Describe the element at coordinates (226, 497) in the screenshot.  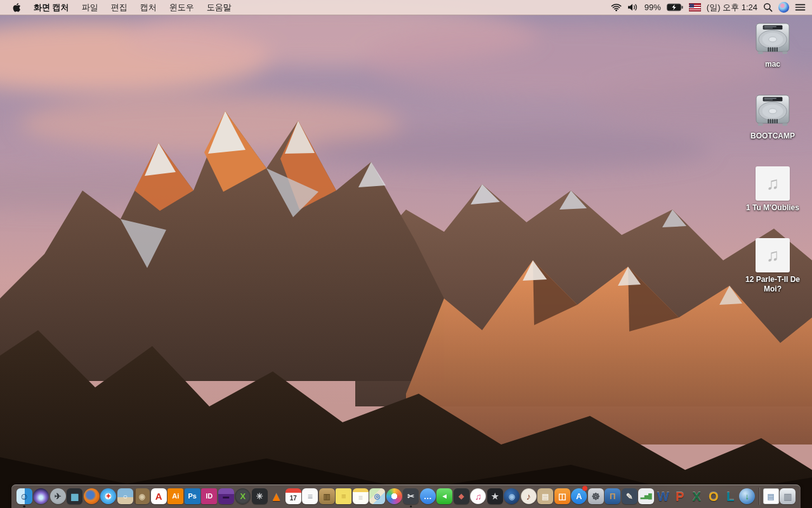
I see `dock-icon-toast-titanium: ▬` at that location.